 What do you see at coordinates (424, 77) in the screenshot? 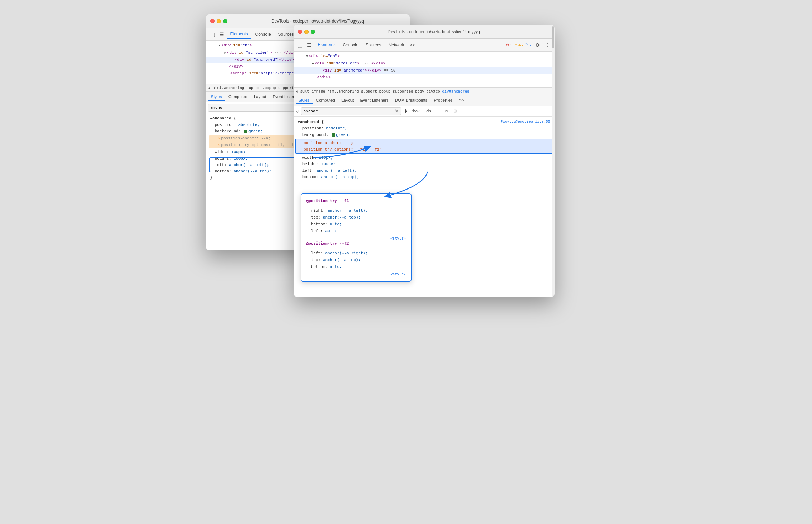
I see `dom-line-front-4: </div>` at bounding box center [424, 77].